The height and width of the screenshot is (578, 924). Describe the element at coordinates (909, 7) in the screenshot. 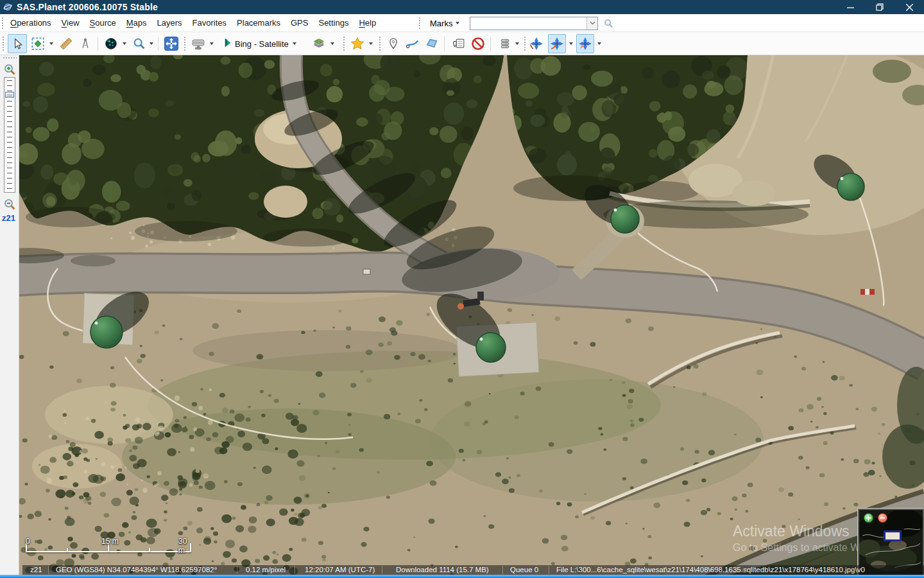

I see `close-button` at that location.